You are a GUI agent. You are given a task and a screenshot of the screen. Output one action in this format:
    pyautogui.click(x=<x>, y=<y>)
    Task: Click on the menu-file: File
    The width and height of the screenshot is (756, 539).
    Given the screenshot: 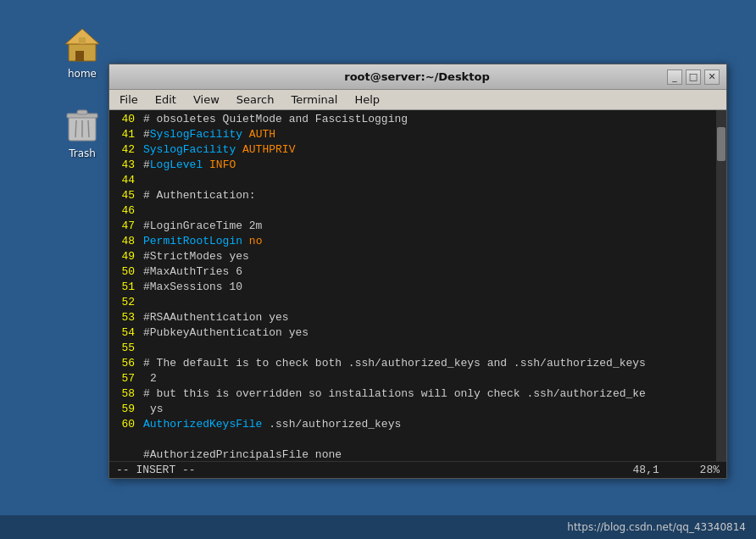 What is the action you would take?
    pyautogui.click(x=129, y=100)
    